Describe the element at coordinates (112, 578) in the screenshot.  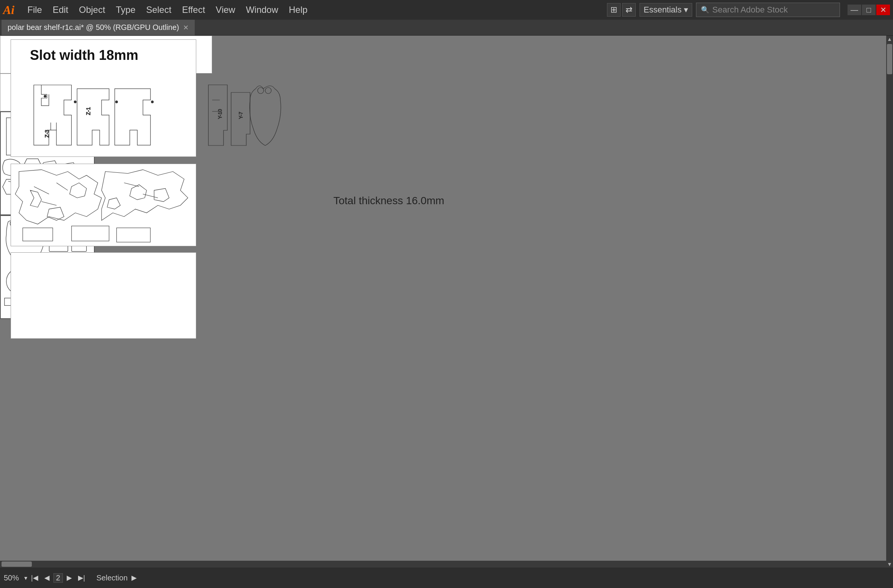
I see `tool-label: Selection` at that location.